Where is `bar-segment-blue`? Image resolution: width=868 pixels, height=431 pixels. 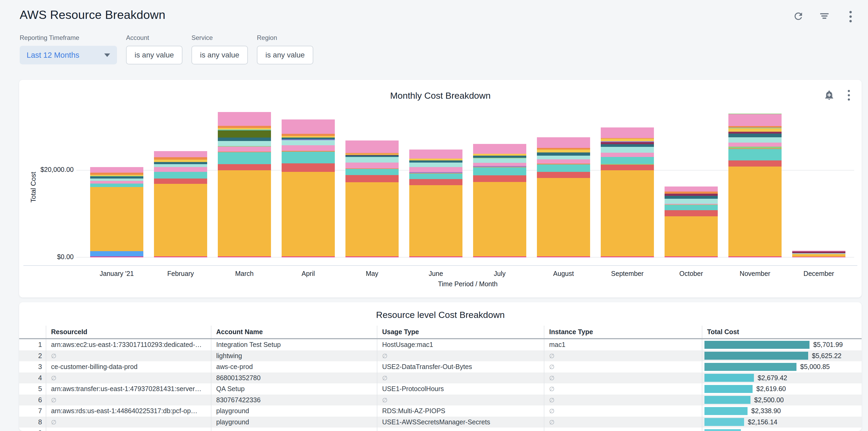
bar-segment-blue is located at coordinates (117, 254).